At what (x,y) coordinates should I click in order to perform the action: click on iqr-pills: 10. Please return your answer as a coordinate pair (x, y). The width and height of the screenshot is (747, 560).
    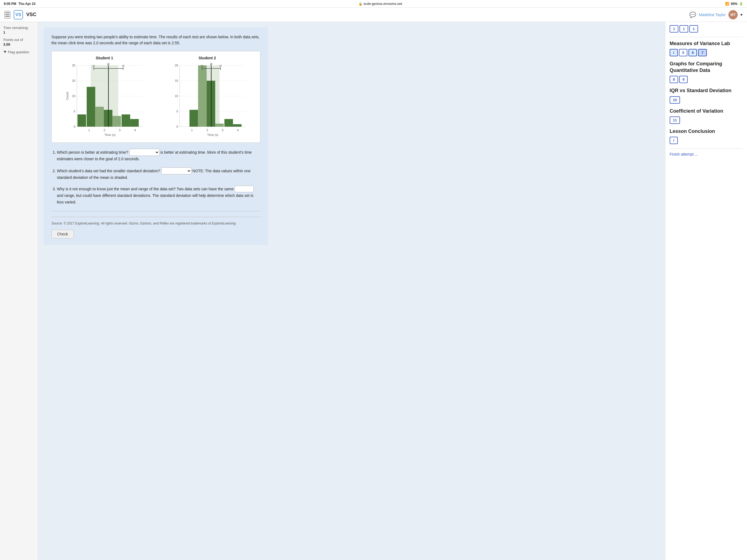
    Looking at the image, I should click on (706, 100).